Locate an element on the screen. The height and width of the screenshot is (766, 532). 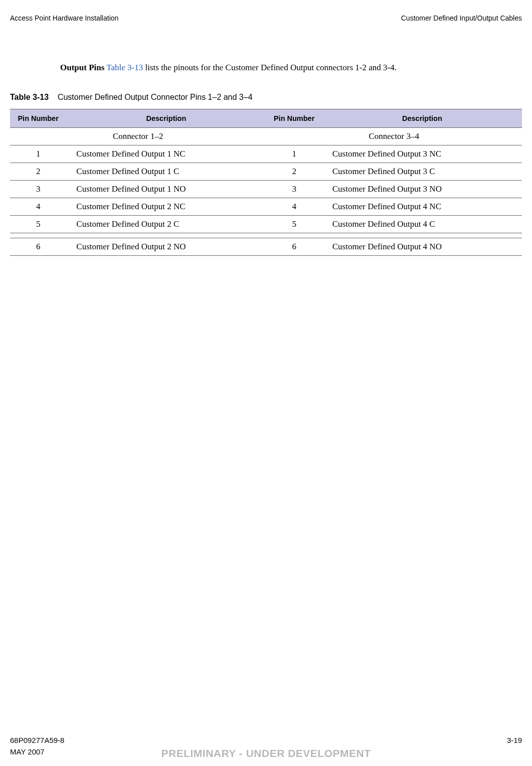
cell-desc: Customer Defined Output 2 C is located at coordinates (166, 224).